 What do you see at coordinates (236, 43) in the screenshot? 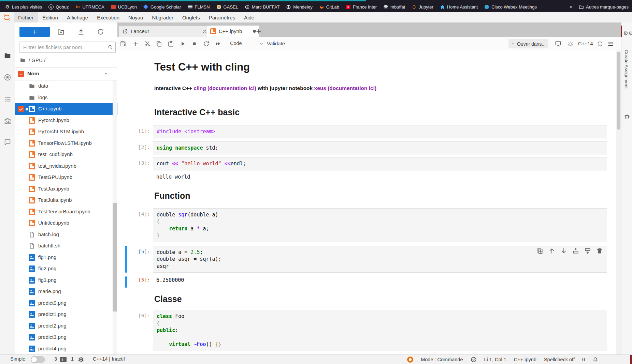
I see `cell-type-select: Code` at bounding box center [236, 43].